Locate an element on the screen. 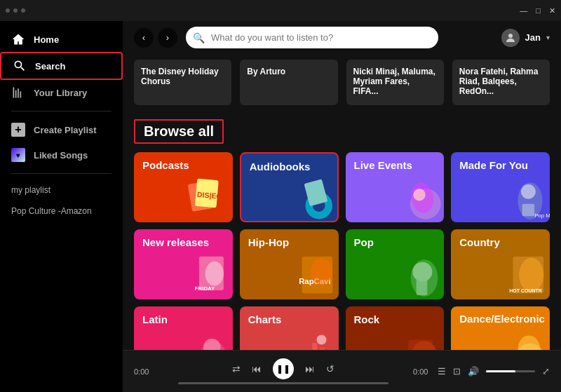  volume-icon: 🔊 is located at coordinates (473, 372).